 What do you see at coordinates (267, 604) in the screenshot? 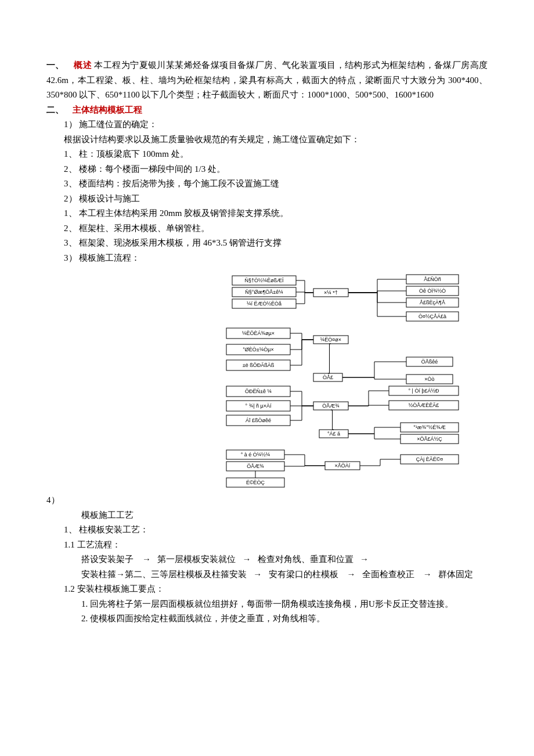
I see `tail-t12: 1. 回先将柱子第一层四面模板就位组拼好，每面带一阴角模或连接角模，用U形卡反正…` at bounding box center [267, 604].